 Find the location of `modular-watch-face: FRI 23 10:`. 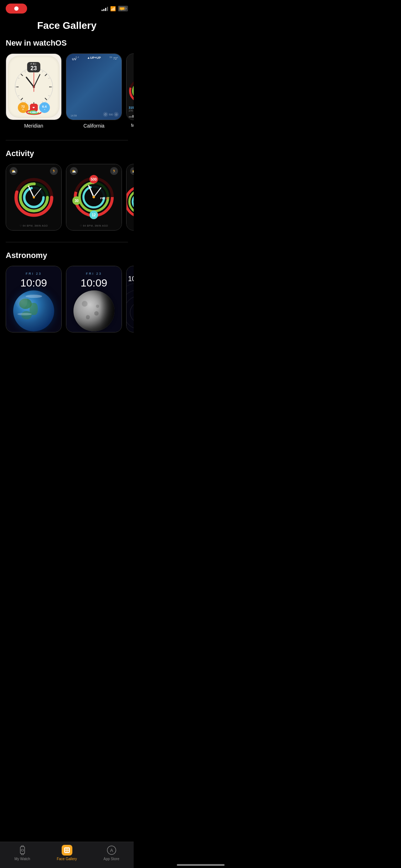

modular-watch-face: FRI 23 10: is located at coordinates (130, 87).